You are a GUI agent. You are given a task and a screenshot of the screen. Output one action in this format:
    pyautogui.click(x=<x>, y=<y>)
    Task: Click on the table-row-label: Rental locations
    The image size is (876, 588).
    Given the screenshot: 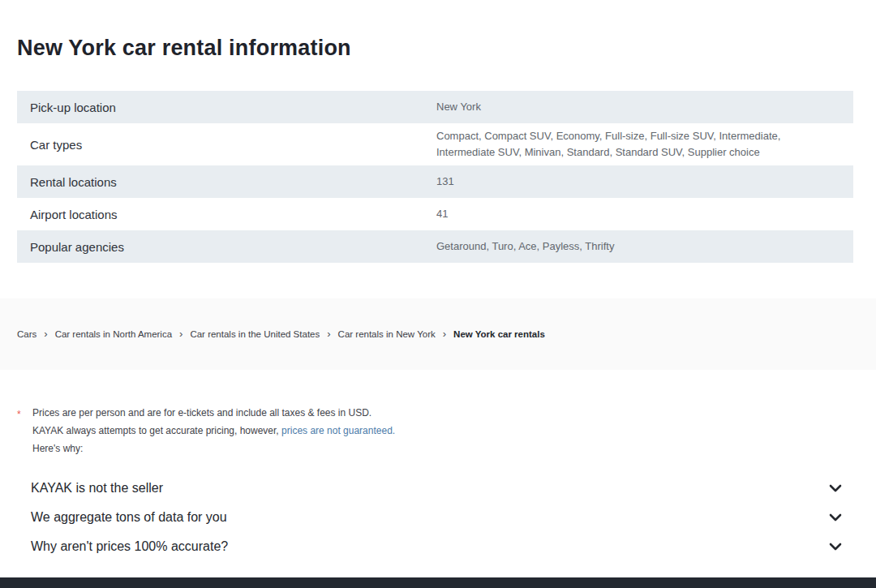 What is the action you would take?
    pyautogui.click(x=227, y=182)
    